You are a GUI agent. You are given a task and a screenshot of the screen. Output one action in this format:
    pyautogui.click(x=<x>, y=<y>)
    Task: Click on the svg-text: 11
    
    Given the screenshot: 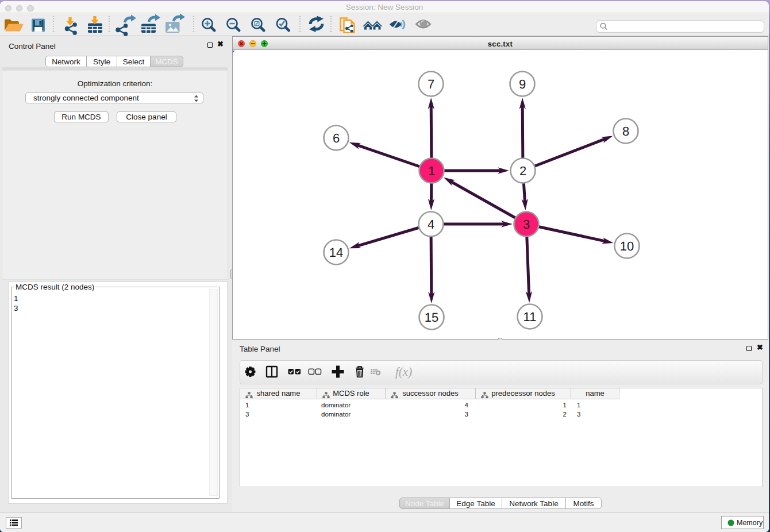 What is the action you would take?
    pyautogui.click(x=530, y=317)
    